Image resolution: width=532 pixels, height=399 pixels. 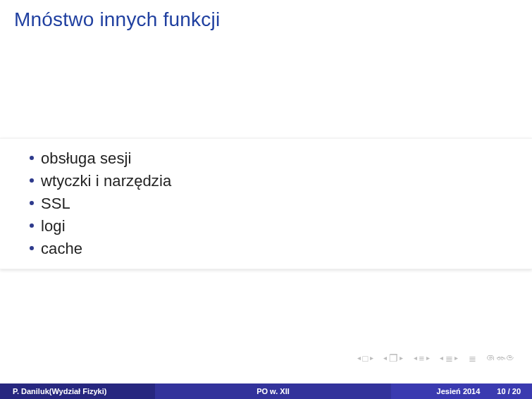 What do you see at coordinates (450, 358) in the screenshot?
I see `nav-next-slide-icon: ◂≣▸` at bounding box center [450, 358].